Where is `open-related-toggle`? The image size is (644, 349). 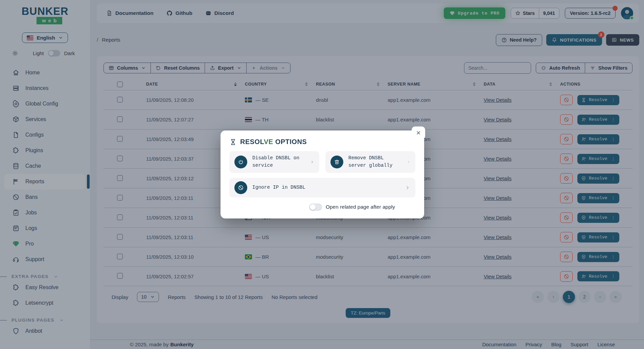
open-related-toggle is located at coordinates (316, 207).